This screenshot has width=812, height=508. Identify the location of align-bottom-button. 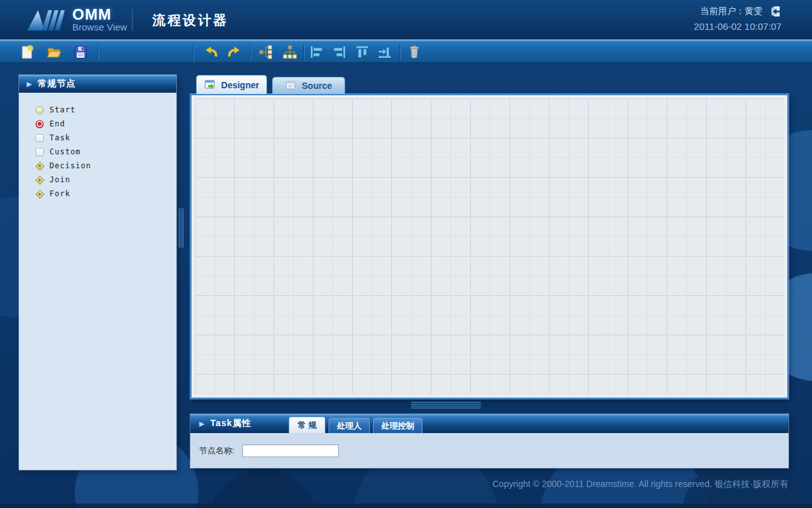
(385, 52).